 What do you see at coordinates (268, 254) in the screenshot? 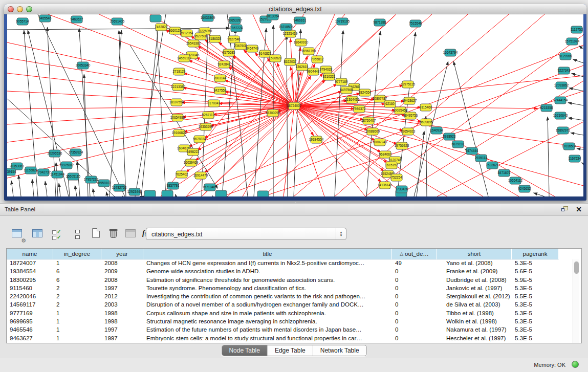
I see `column-header-title: title` at bounding box center [268, 254].